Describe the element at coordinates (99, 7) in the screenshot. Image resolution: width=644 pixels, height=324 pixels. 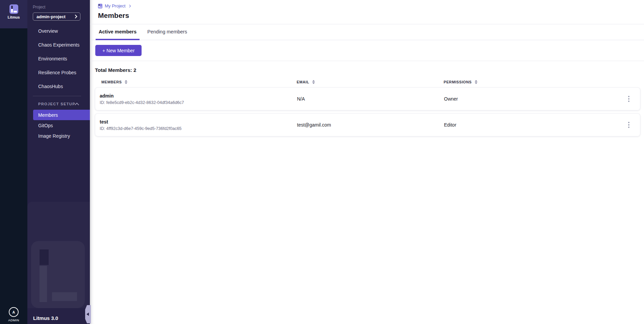
I see `project-icon-v` at that location.